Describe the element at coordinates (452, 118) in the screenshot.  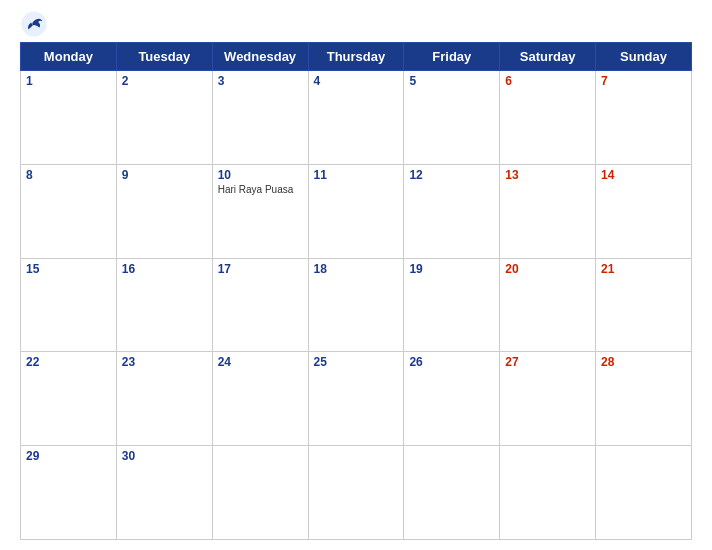
I see `calendar-cell: 5` at that location.